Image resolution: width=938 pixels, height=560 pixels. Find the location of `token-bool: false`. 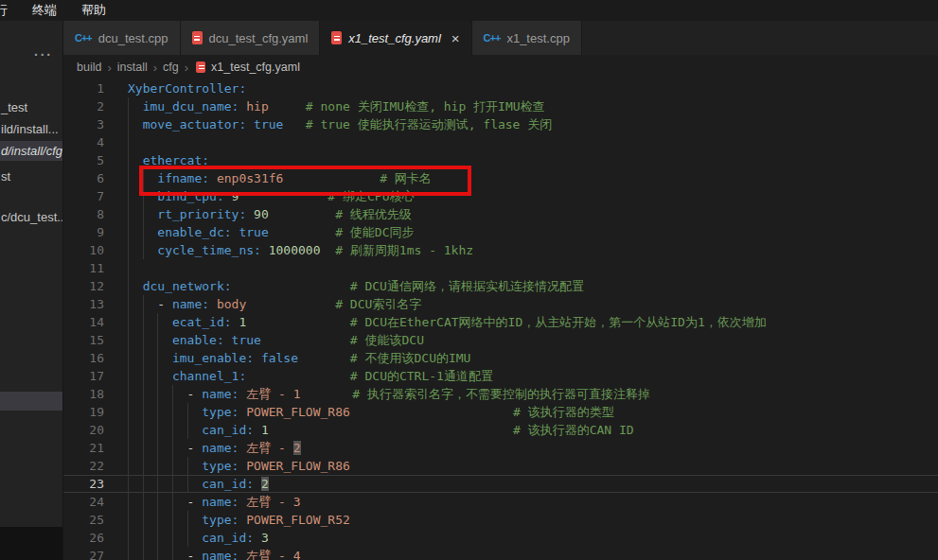

token-bool: false is located at coordinates (276, 358).